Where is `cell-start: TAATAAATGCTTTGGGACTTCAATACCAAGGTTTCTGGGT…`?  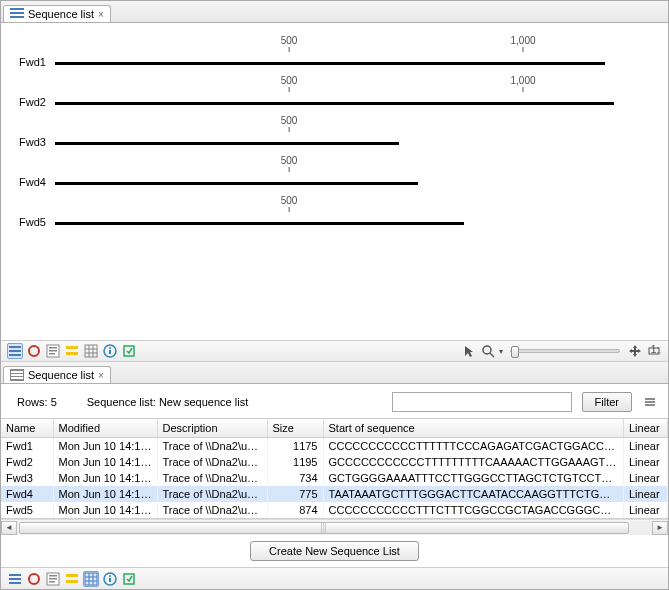 cell-start: TAATAAATGCTTTGGGACTTCAATACCAAGGTTTCTGGGT… is located at coordinates (474, 494).